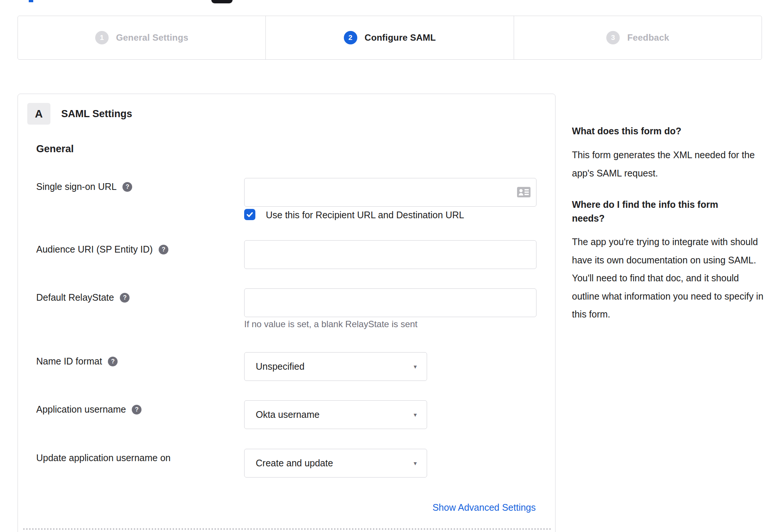 This screenshot has width=781, height=532. What do you see at coordinates (127, 187) in the screenshot?
I see `sso-url-help-icon: ?` at bounding box center [127, 187].